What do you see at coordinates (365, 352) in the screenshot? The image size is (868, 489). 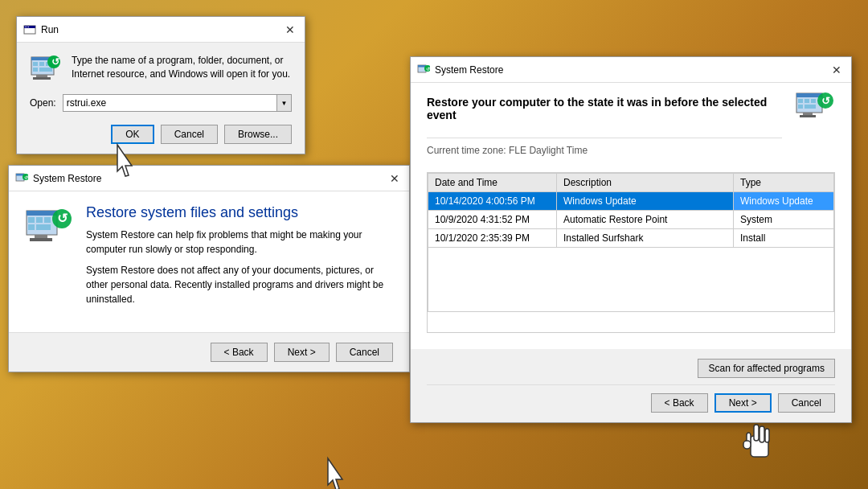 I see `sr-bg-cancel-button: Cancel` at bounding box center [365, 352].